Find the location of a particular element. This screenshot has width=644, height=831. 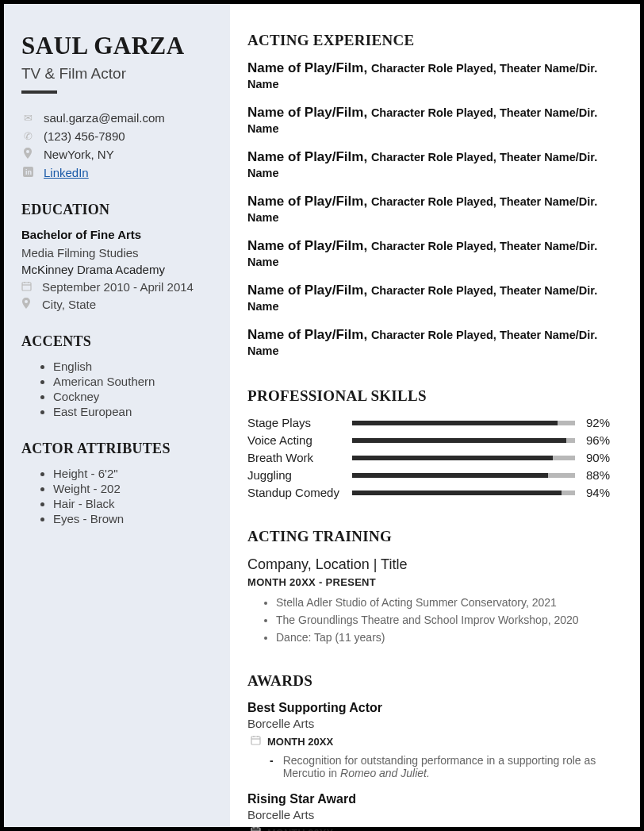

edu-dates: September 2010 - April 2014 is located at coordinates (117, 287).